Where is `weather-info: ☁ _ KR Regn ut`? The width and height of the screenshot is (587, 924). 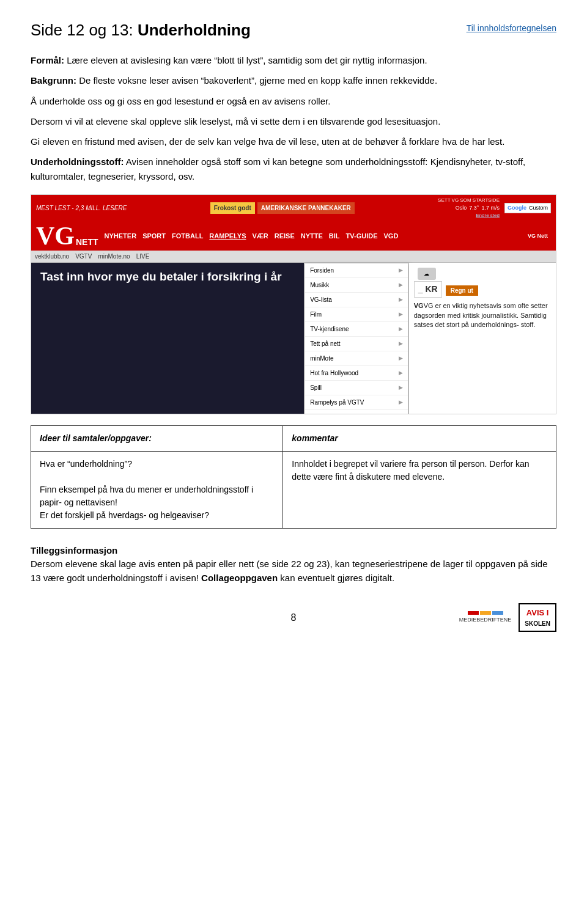
weather-info: ☁ _ KR Regn ut is located at coordinates (482, 282).